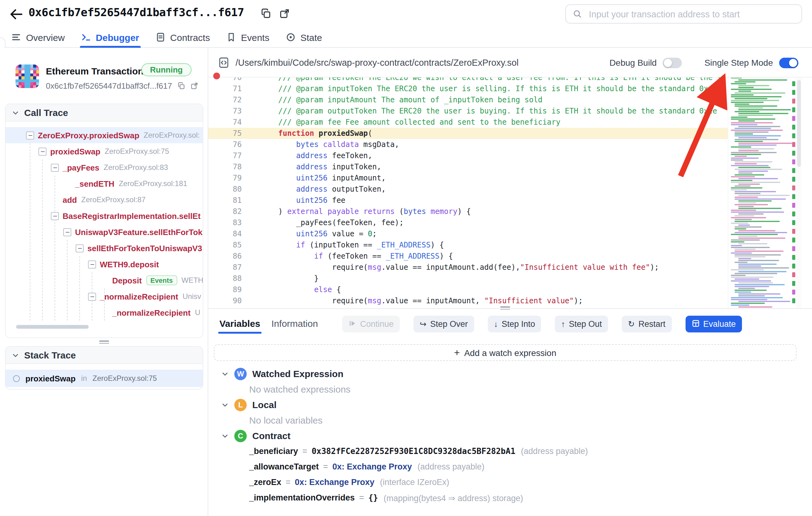 This screenshot has width=812, height=516. What do you see at coordinates (104, 296) in the screenshot?
I see `call-trace-item: _normalizeRecipientUnisv` at bounding box center [104, 296].